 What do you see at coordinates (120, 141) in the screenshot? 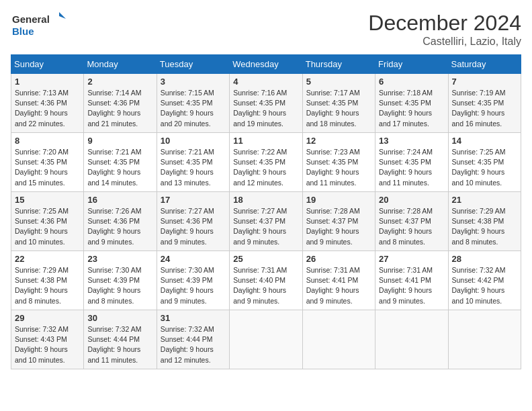
I see `day-number: 9` at bounding box center [120, 141].